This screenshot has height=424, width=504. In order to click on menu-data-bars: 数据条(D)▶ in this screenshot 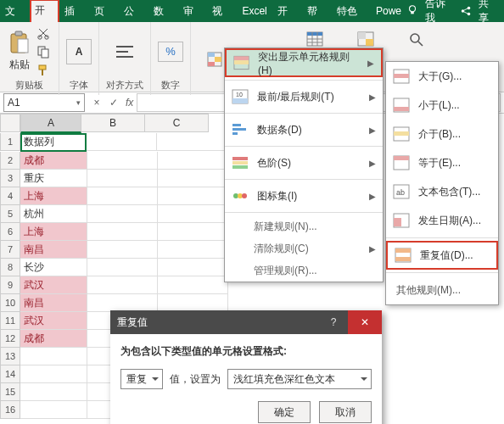, I will do `click(304, 130)`.